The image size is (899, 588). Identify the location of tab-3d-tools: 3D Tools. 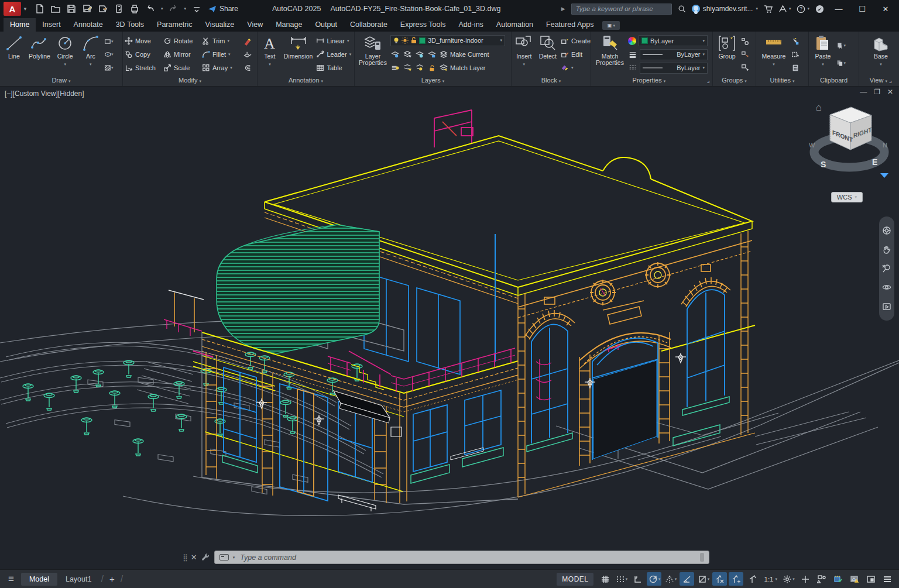
(130, 25).